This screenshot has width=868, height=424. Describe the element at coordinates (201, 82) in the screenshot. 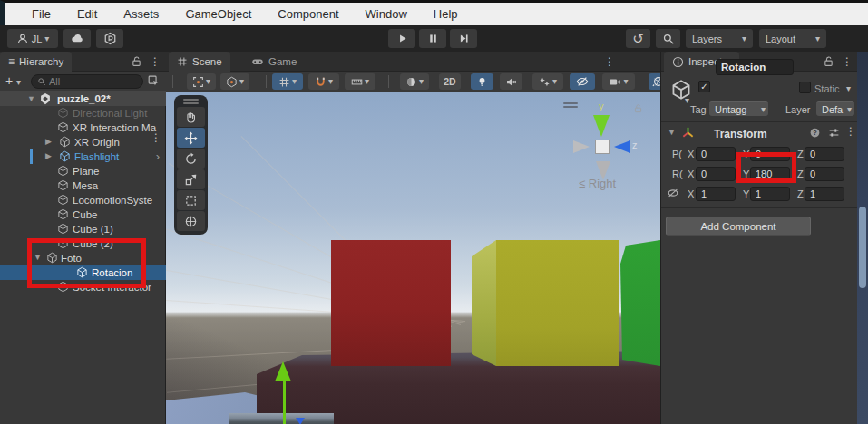

I see `tool-settings-button: ▾` at that location.